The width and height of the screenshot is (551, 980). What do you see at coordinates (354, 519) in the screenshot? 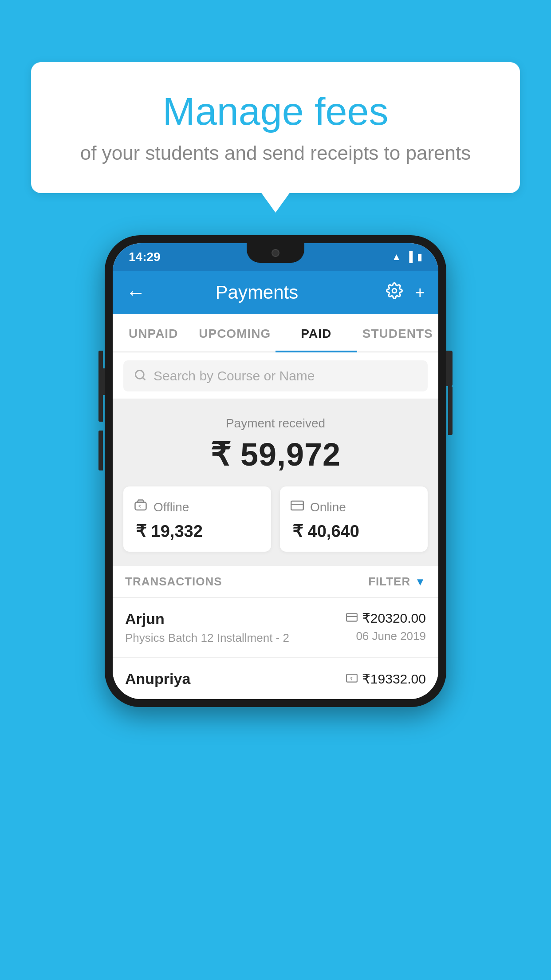
I see `online-payment-card: Online ₹ 40,640` at bounding box center [354, 519].